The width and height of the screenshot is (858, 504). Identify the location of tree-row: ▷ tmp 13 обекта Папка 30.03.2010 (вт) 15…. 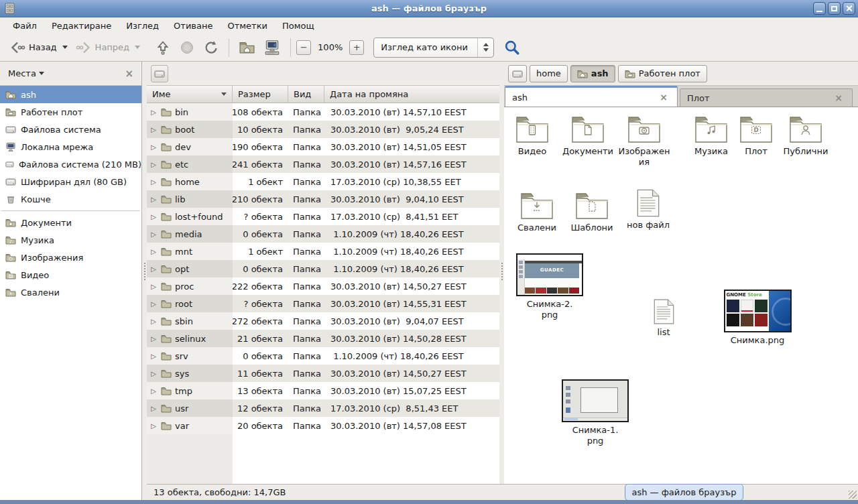
(323, 391).